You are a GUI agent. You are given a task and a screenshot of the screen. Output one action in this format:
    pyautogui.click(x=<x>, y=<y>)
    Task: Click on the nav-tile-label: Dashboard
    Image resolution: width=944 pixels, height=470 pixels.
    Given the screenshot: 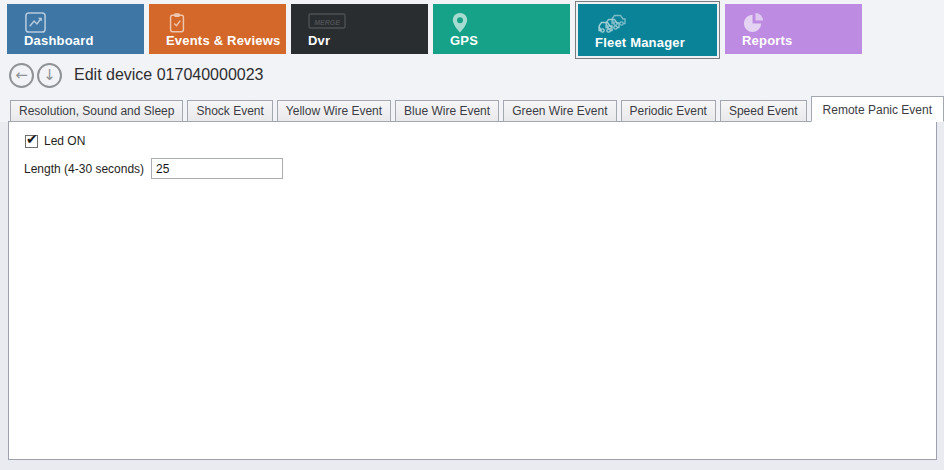 What is the action you would take?
    pyautogui.click(x=59, y=40)
    